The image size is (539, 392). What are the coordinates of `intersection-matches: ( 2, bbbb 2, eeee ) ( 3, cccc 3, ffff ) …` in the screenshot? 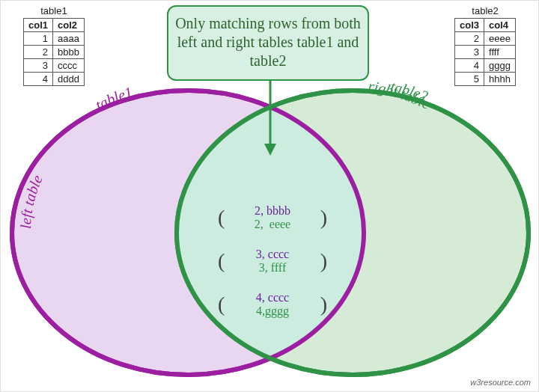 It's located at (272, 269).